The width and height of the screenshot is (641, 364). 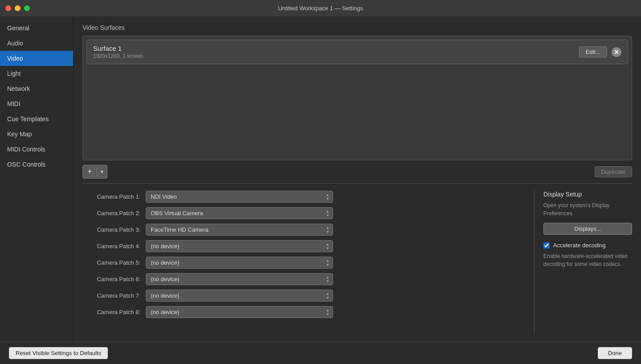 I want to click on sidebar-item-general: General, so click(x=37, y=28).